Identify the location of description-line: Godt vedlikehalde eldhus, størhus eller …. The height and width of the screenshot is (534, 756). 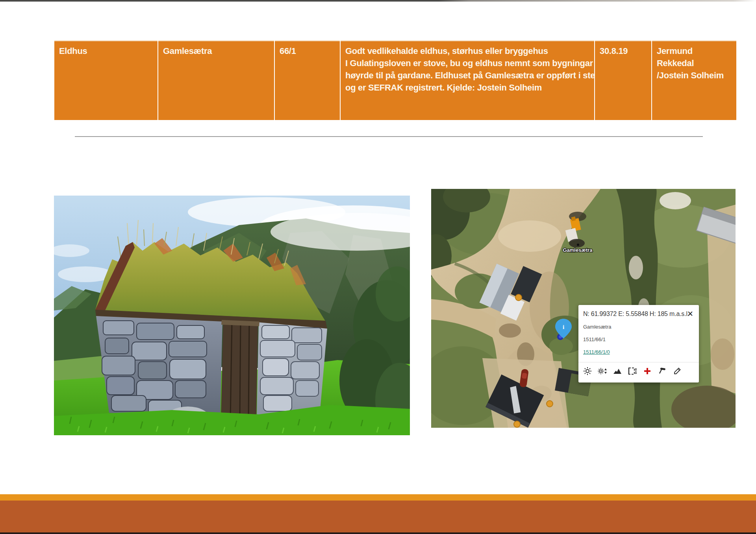
(467, 51).